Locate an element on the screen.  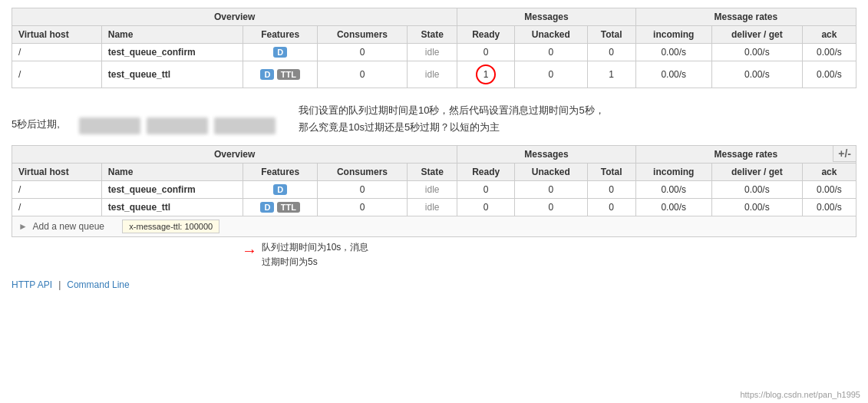
plus-minus-button: +/- is located at coordinates (844, 154).